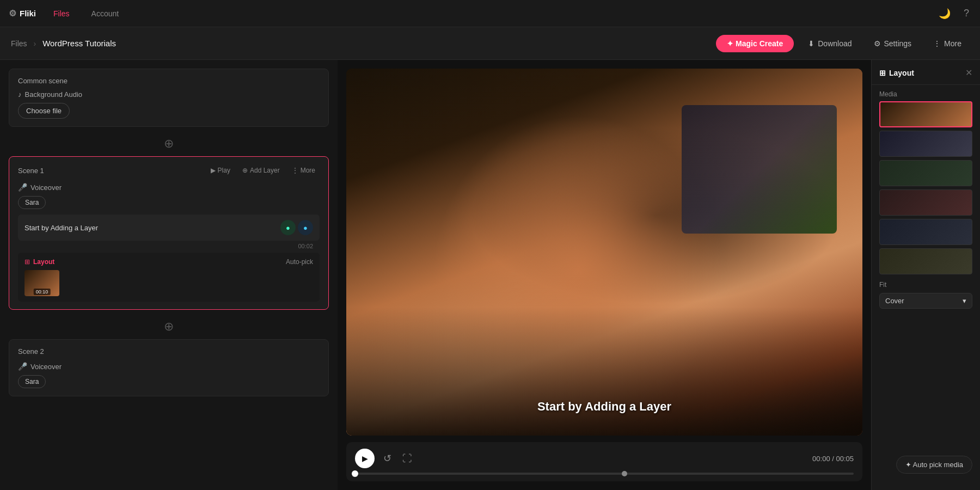 This screenshot has width=980, height=490. I want to click on help-button: ?, so click(966, 13).